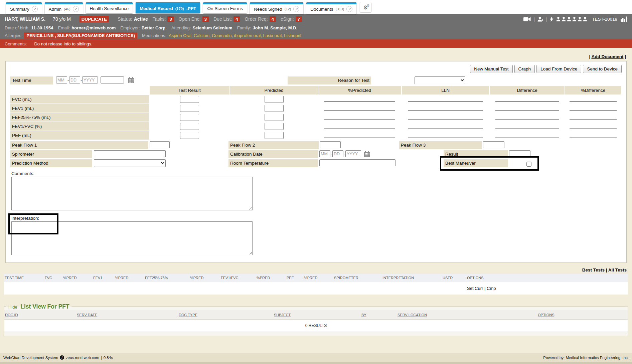  Describe the element at coordinates (494, 145) in the screenshot. I see `peak-flow-3-input` at that location.